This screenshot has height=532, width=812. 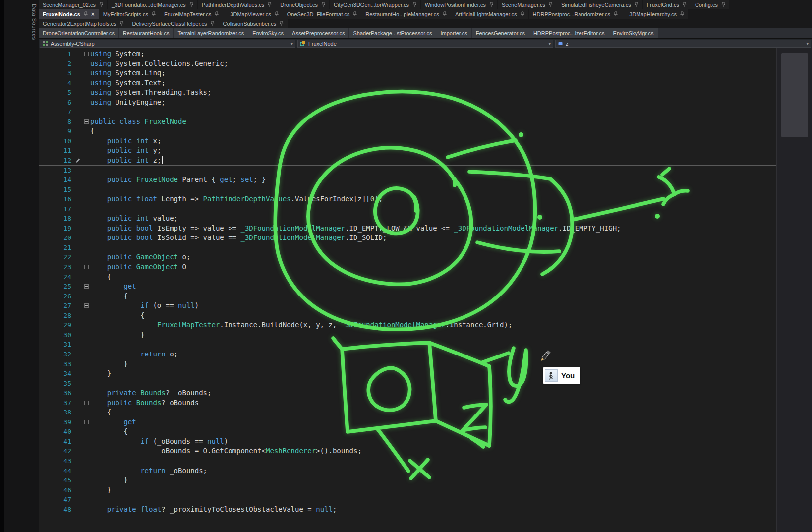 What do you see at coordinates (407, 238) in the screenshot?
I see `code-line-20: 20 public bool IsSolid => value == _3DFo…` at bounding box center [407, 238].